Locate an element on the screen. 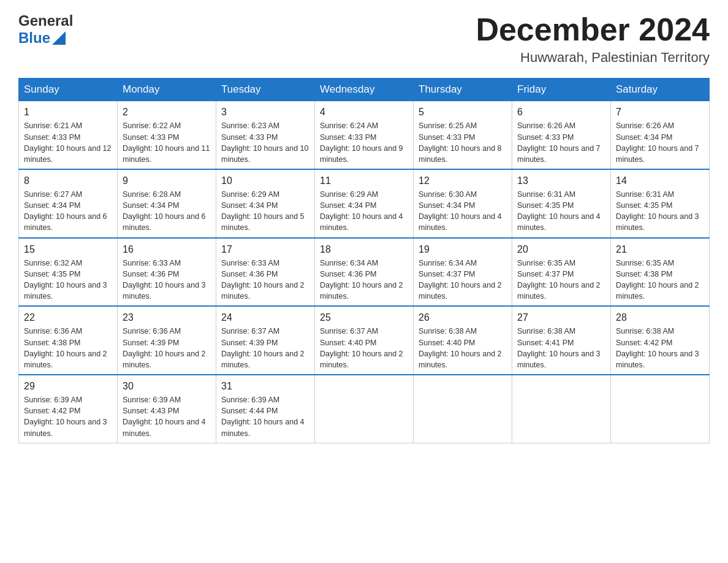  day-info: Sunrise: 6:38 AMSunset: 4:40 PMDaylight:… is located at coordinates (463, 348).